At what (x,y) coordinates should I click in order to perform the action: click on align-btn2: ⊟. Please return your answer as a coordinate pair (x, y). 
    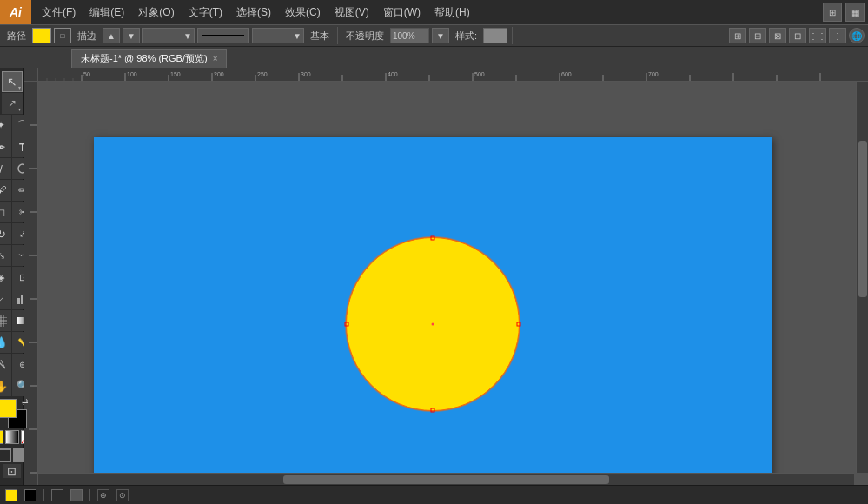
    Looking at the image, I should click on (758, 36).